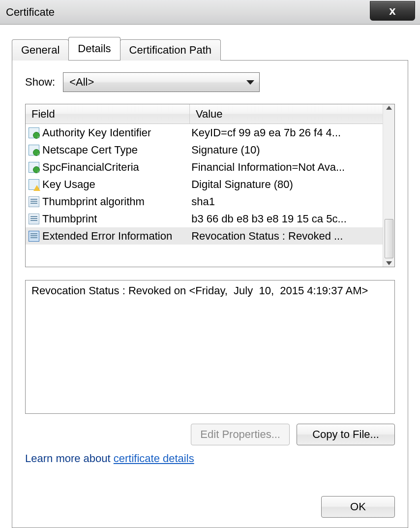  What do you see at coordinates (389, 108) in the screenshot?
I see `scroll-up-icon` at bounding box center [389, 108].